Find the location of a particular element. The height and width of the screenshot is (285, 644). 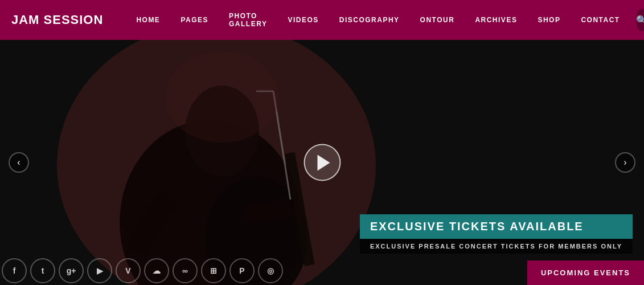

nav-item-discography: DISCOGRAPHY is located at coordinates (370, 20).